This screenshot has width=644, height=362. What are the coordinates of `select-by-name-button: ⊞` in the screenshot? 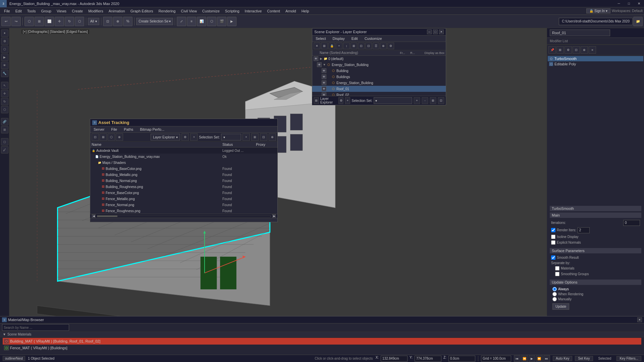 It's located at (39, 21).